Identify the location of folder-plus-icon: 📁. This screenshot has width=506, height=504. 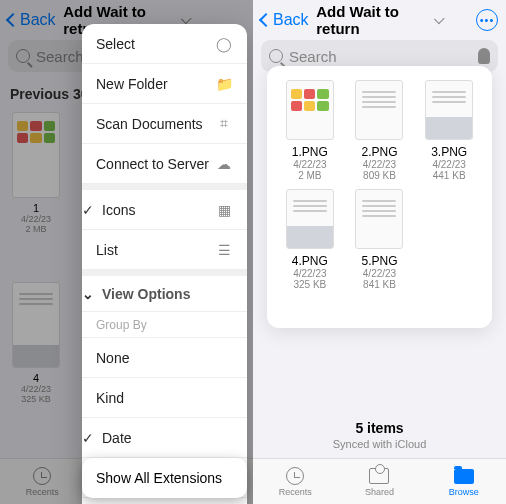
(224, 84).